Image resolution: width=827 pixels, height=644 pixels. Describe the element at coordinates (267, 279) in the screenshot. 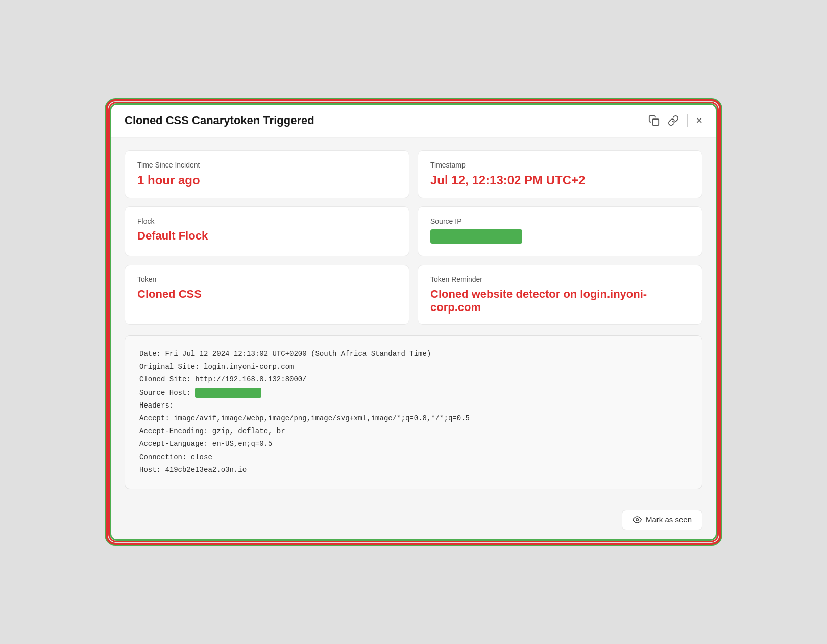

I see `label-token: Token` at that location.